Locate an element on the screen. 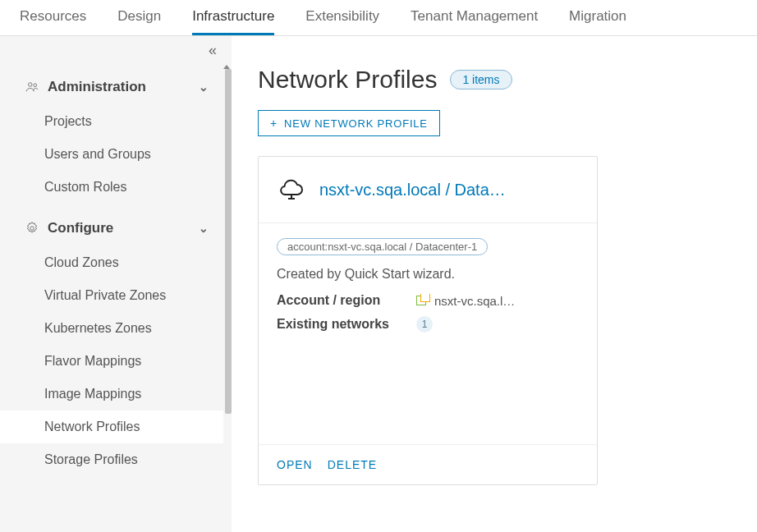 This screenshot has height=532, width=757. page-heading: Network Profiles 1 items is located at coordinates (496, 80).